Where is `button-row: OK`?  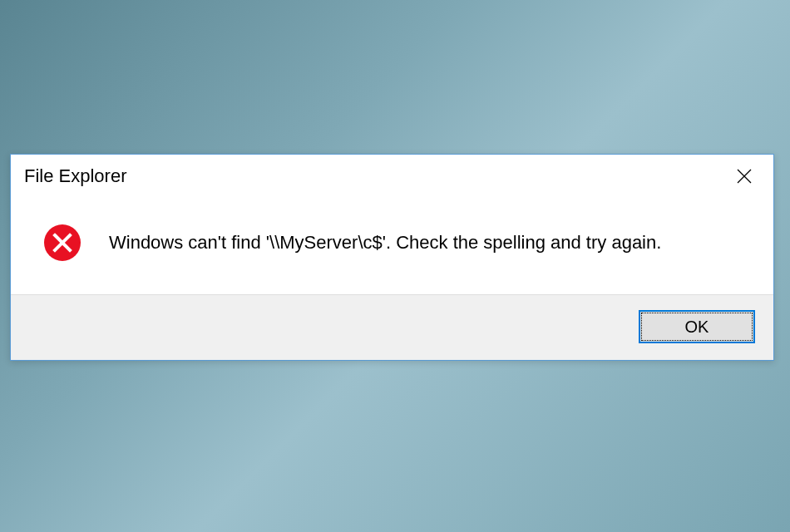 button-row: OK is located at coordinates (393, 328).